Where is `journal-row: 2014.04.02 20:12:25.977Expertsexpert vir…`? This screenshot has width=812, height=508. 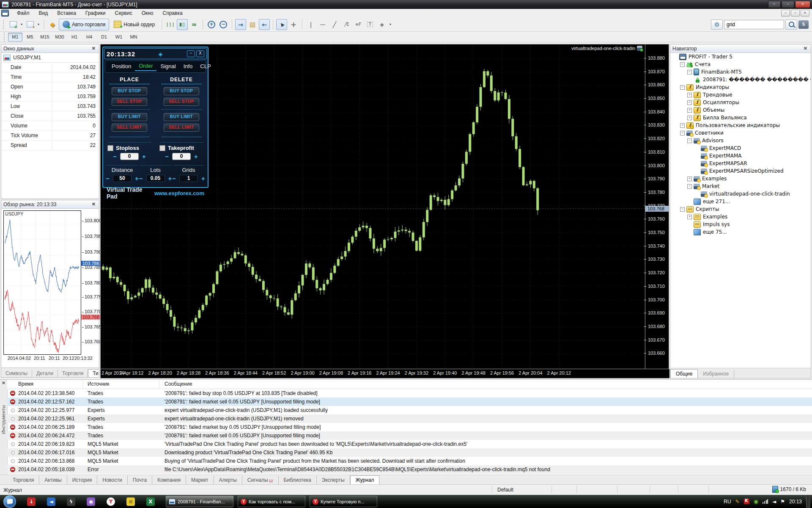
journal-row: 2014.04.02 20:12:25.977Expertsexpert vir… is located at coordinates (409, 410).